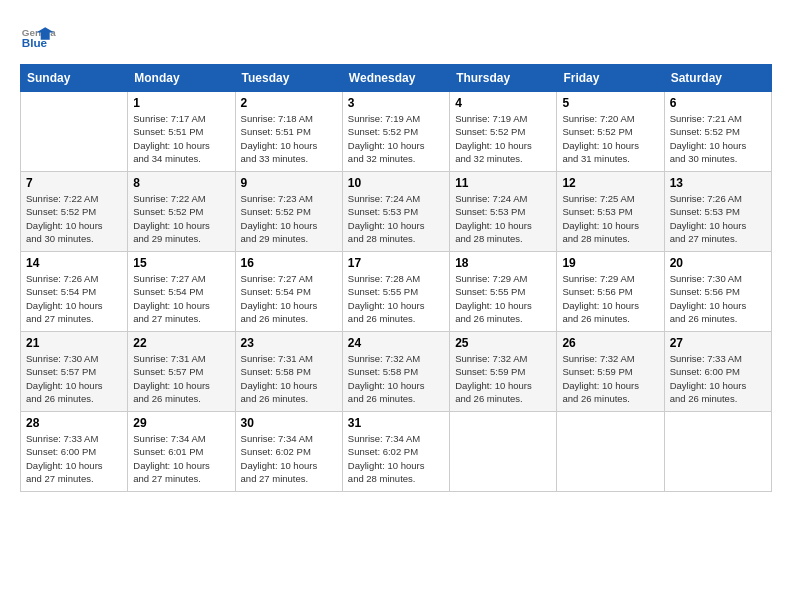 The image size is (792, 612). Describe the element at coordinates (289, 263) in the screenshot. I see `day-number: 16` at that location.